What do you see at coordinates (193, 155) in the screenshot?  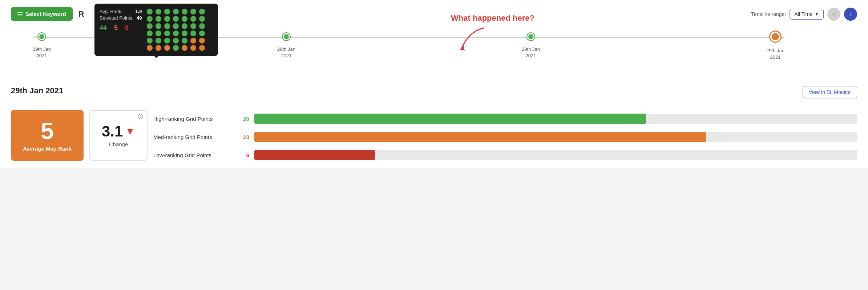 I see `bar-label: Low-ranking Grid Points` at bounding box center [193, 155].